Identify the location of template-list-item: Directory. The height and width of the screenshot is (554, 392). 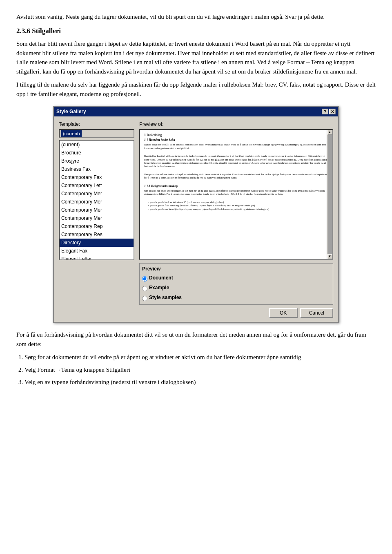
(96, 243).